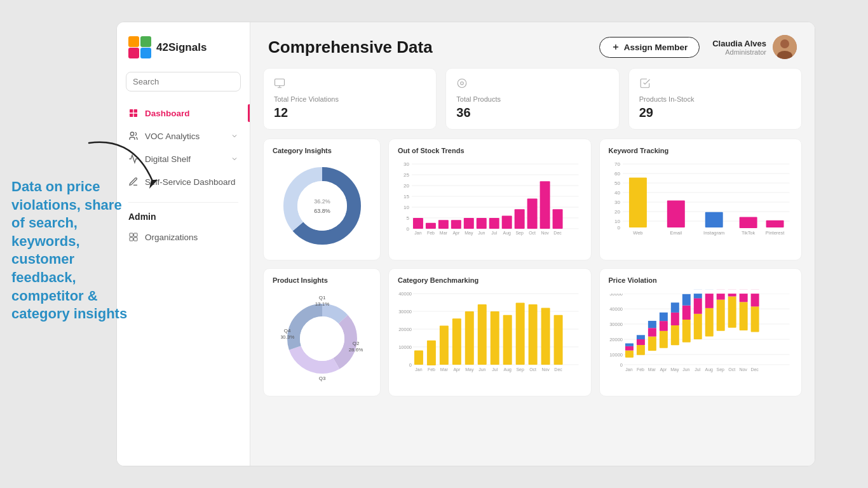 This screenshot has width=868, height=488. I want to click on total-products-label: Total Products, so click(532, 99).